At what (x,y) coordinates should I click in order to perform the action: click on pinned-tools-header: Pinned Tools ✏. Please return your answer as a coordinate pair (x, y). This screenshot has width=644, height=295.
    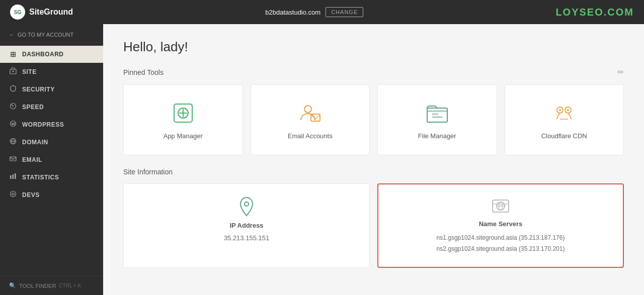
    Looking at the image, I should click on (373, 72).